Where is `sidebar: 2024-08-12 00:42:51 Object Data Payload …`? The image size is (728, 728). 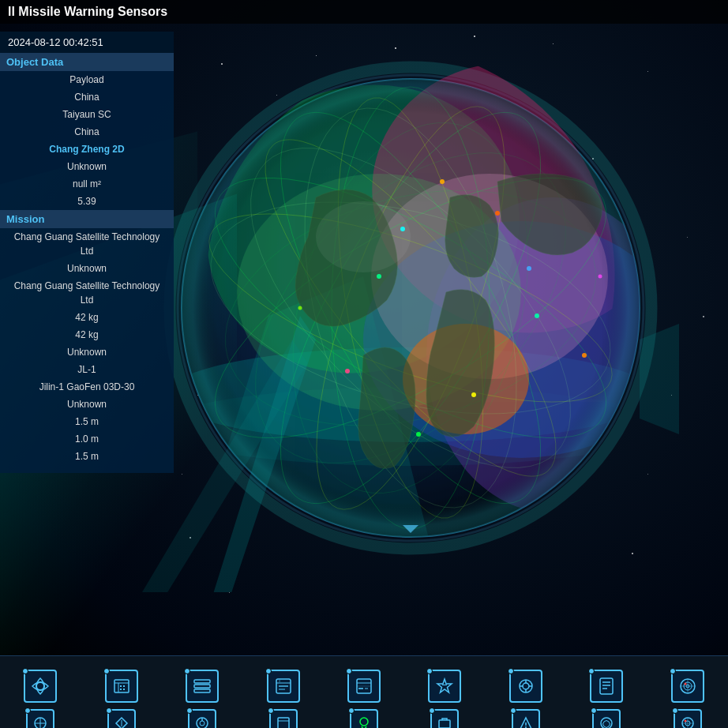 sidebar: 2024-08-12 00:42:51 Object Data Payload … is located at coordinates (87, 253).